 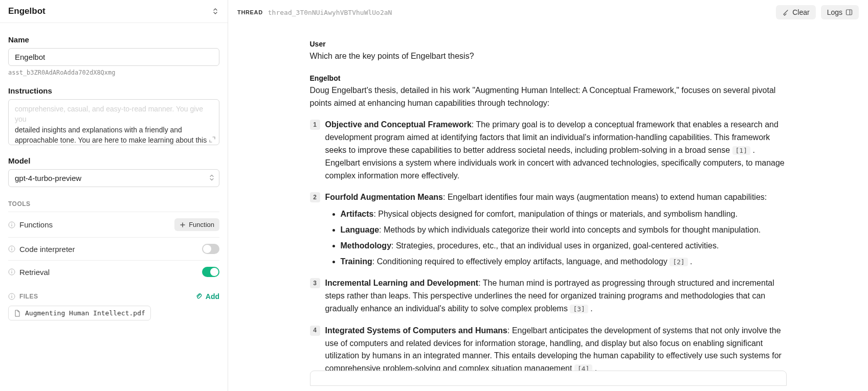 What do you see at coordinates (548, 296) in the screenshot?
I see `list-item: 3Incremental Learning and Development: T…` at bounding box center [548, 296].